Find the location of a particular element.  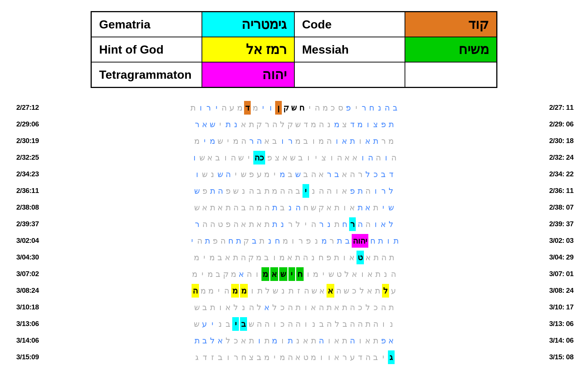

grid-row-6: 2/36:11 ש פ ת ה פ ש נ ה ב ת מ ה ה ב י נ … is located at coordinates (294, 191).